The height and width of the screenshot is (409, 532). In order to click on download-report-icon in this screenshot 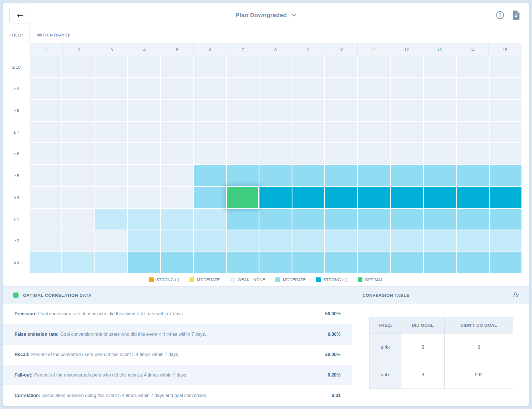, I will do `click(516, 15)`.